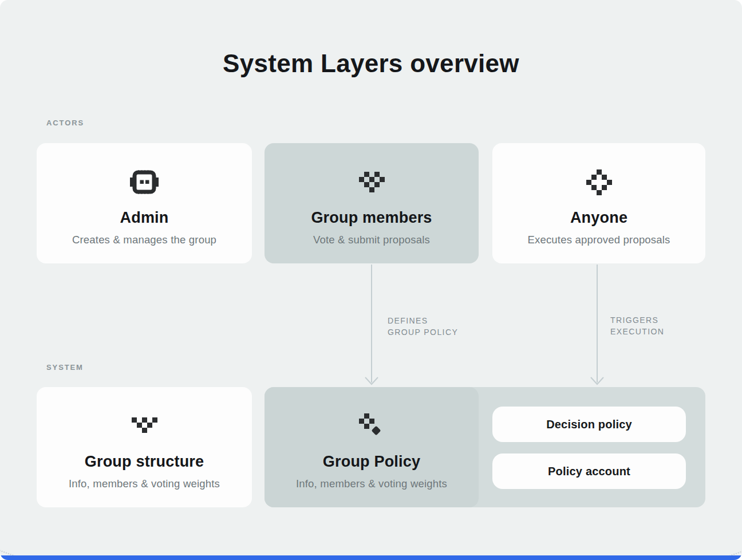 The width and height of the screenshot is (742, 560). I want to click on page-title: System Layers overview, so click(371, 64).